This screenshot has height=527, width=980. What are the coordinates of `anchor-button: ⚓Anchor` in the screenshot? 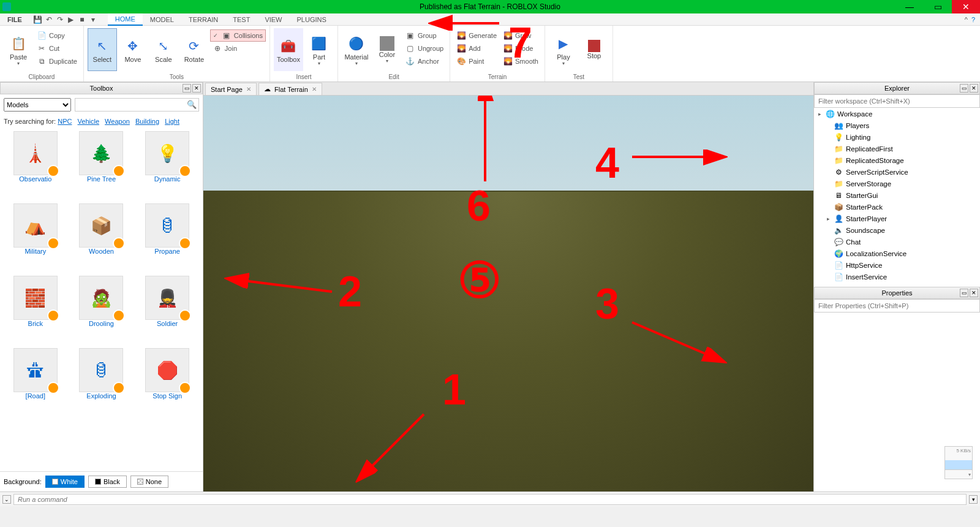 It's located at (424, 61).